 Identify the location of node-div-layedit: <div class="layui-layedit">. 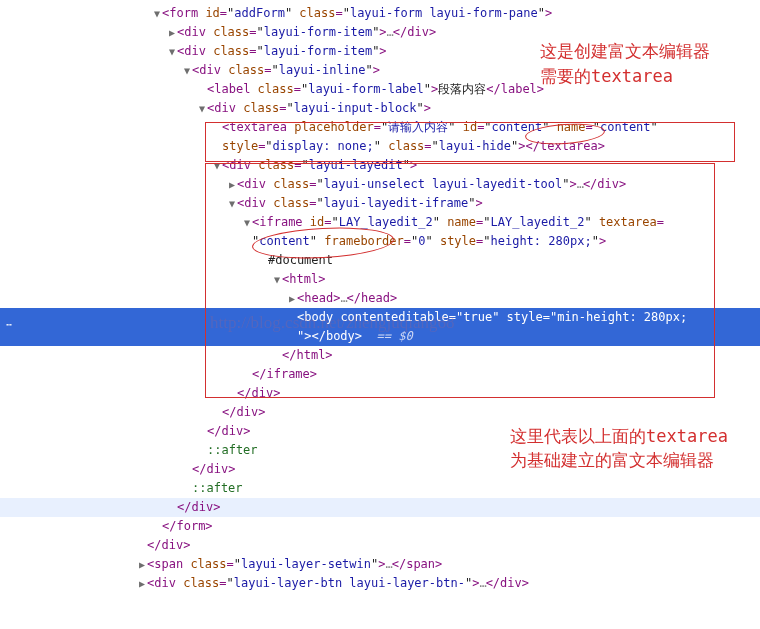
(380, 166).